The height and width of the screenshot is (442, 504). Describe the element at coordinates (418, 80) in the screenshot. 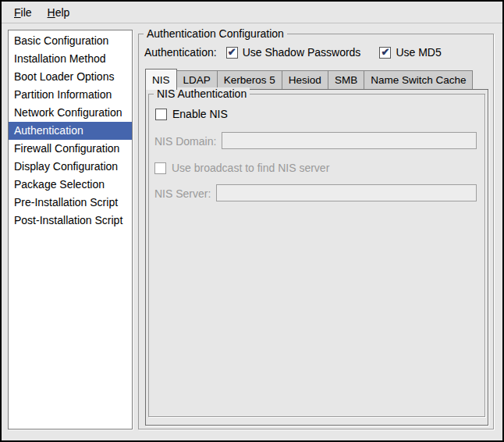

I see `tab-name-switch-cache: Name Switch Cache` at that location.